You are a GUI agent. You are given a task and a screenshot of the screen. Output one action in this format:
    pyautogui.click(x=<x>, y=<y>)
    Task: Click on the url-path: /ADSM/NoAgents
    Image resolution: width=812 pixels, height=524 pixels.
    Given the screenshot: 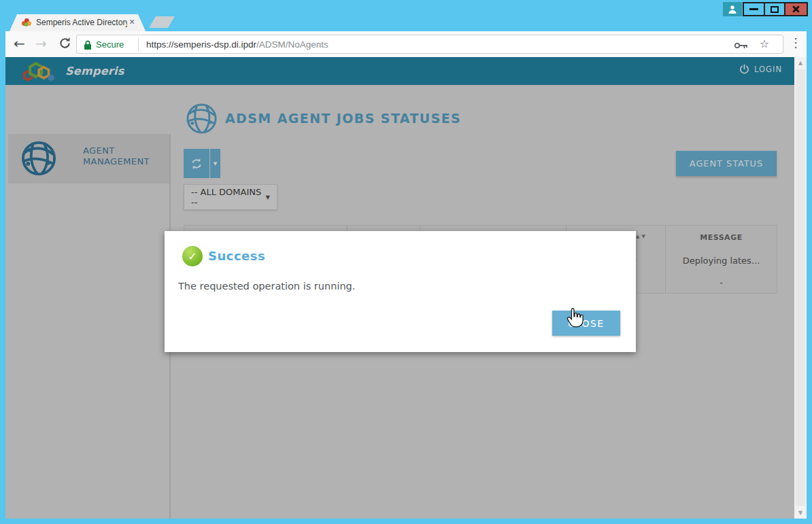 What is the action you would take?
    pyautogui.click(x=292, y=45)
    